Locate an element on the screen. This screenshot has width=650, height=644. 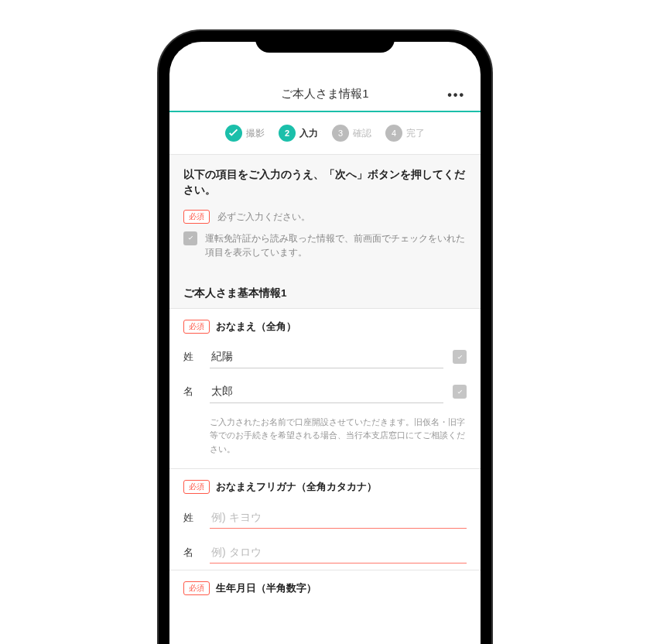
mei-input is located at coordinates (327, 392).